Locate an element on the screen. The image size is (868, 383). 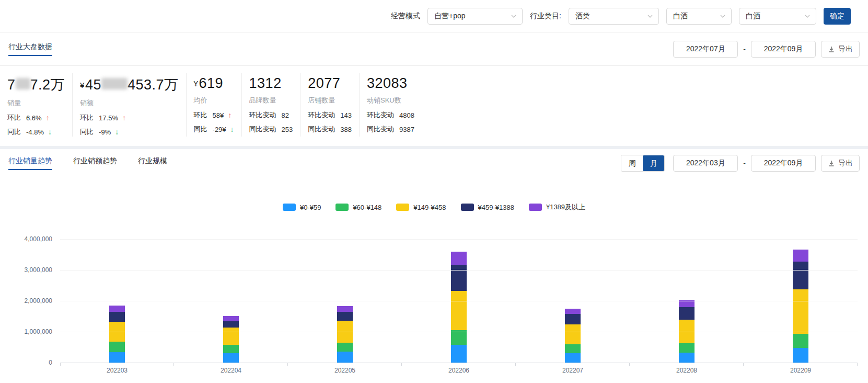
y-axis-tick-label: 2,000,000 is located at coordinates (26, 301).